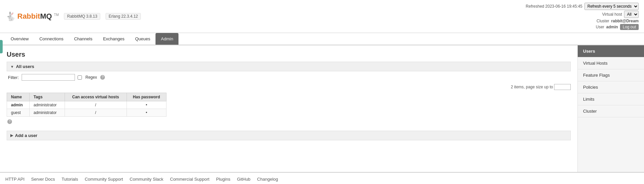 The height and width of the screenshot is (184, 644). What do you see at coordinates (87, 113) in the screenshot?
I see `table-row: guest administrator / •` at bounding box center [87, 113].